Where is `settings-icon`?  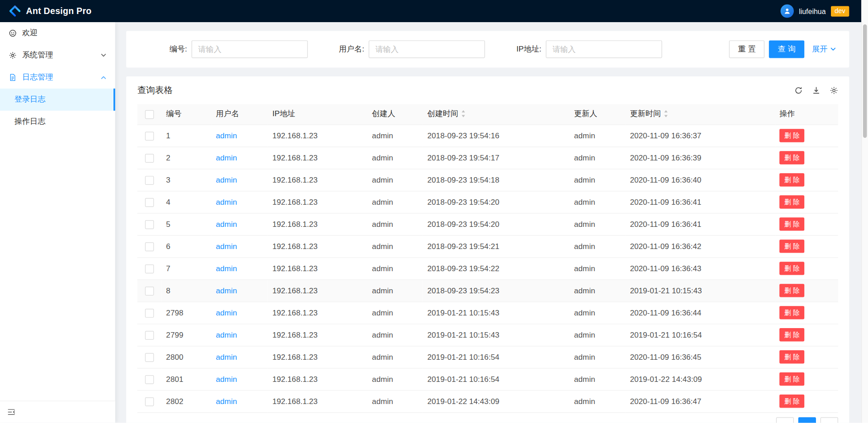 settings-icon is located at coordinates (834, 90).